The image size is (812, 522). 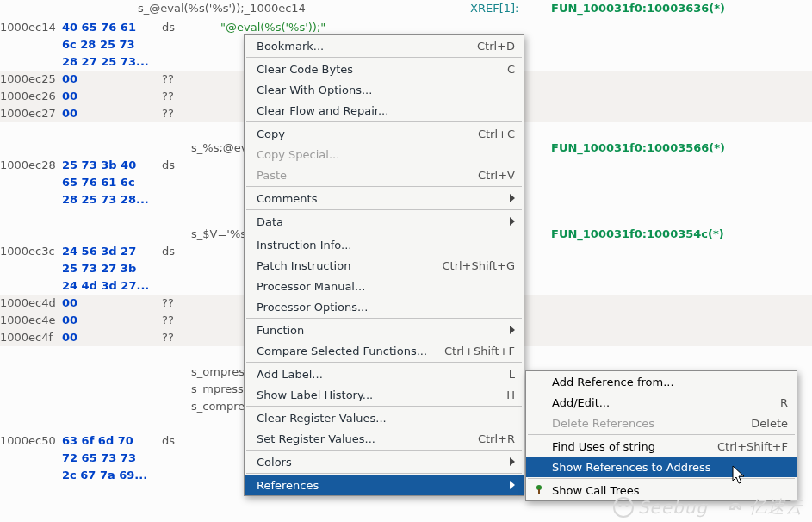 What do you see at coordinates (112, 28) in the screenshot?
I see `bytes: 40 65 76 61` at bounding box center [112, 28].